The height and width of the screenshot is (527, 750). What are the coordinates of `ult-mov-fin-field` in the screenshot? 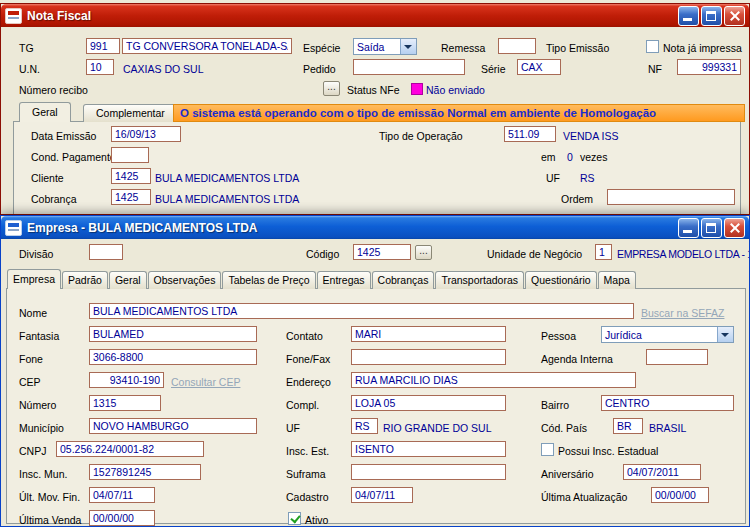 It's located at (122, 495).